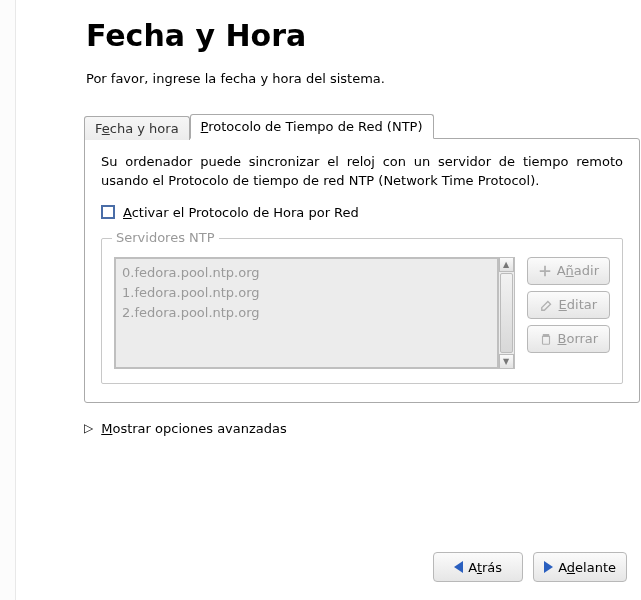 This screenshot has width=641, height=600. What do you see at coordinates (362, 126) in the screenshot?
I see `tab-strip: Fecha y hora Protocolo de Tiempo de Red …` at bounding box center [362, 126].